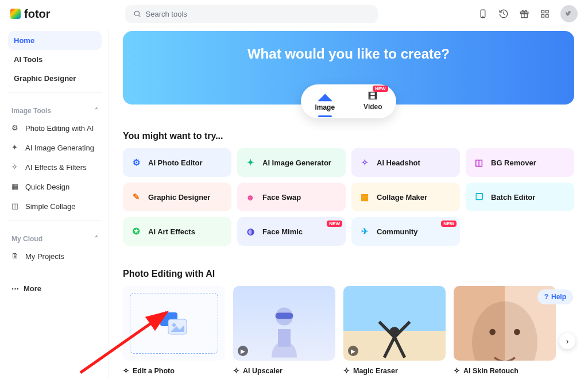 This screenshot has width=588, height=379. Describe the element at coordinates (547, 297) in the screenshot. I see `help-icon: ?` at that location.